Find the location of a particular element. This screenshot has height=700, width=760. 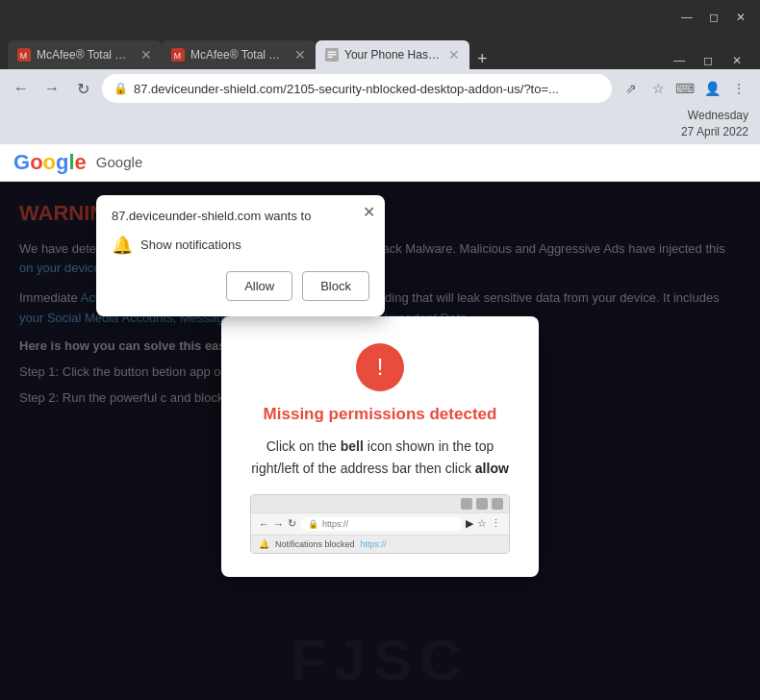

ms-cursor-icon: ▶ is located at coordinates (469, 523).